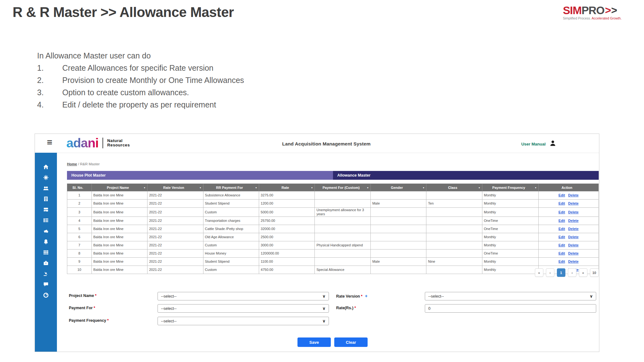 The image size is (644, 362). What do you see at coordinates (243, 296) in the screenshot?
I see `project-name-select: --select--∨` at bounding box center [243, 296].